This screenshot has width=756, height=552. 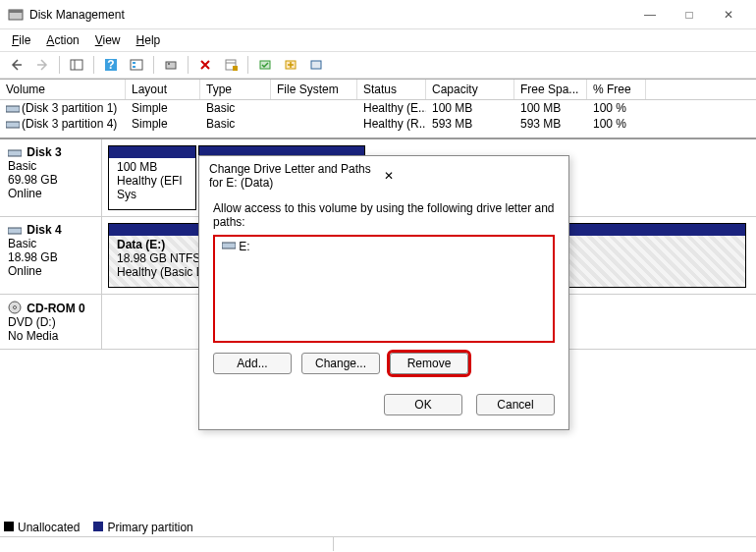 What do you see at coordinates (171, 65) in the screenshot?
I see `refresh-button` at bounding box center [171, 65].